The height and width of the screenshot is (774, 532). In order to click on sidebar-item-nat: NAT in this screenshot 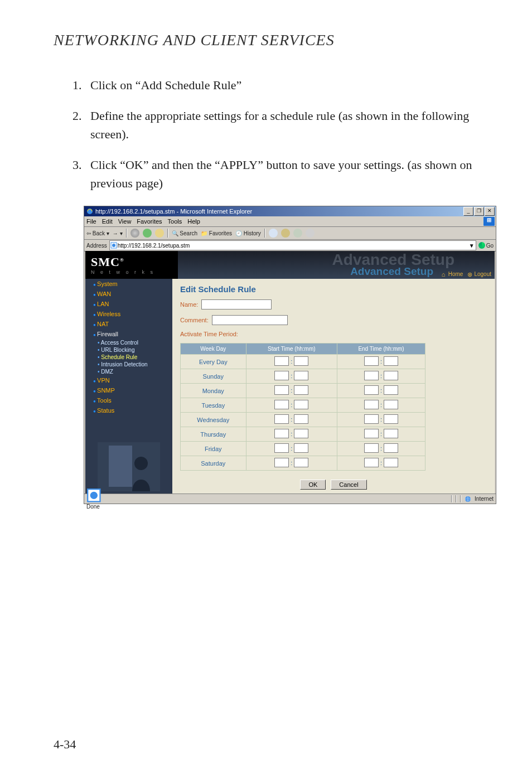, I will do `click(129, 324)`.